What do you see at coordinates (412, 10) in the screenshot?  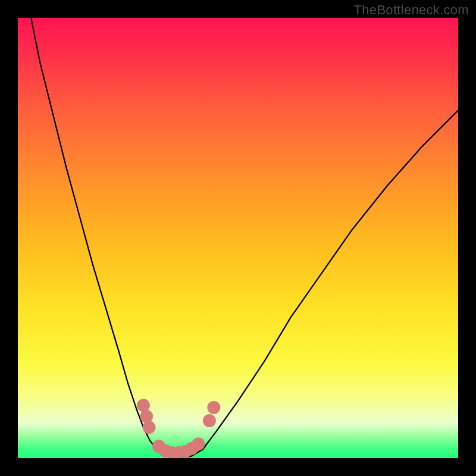 I see `watermark-text: TheBottleneck.com` at bounding box center [412, 10].